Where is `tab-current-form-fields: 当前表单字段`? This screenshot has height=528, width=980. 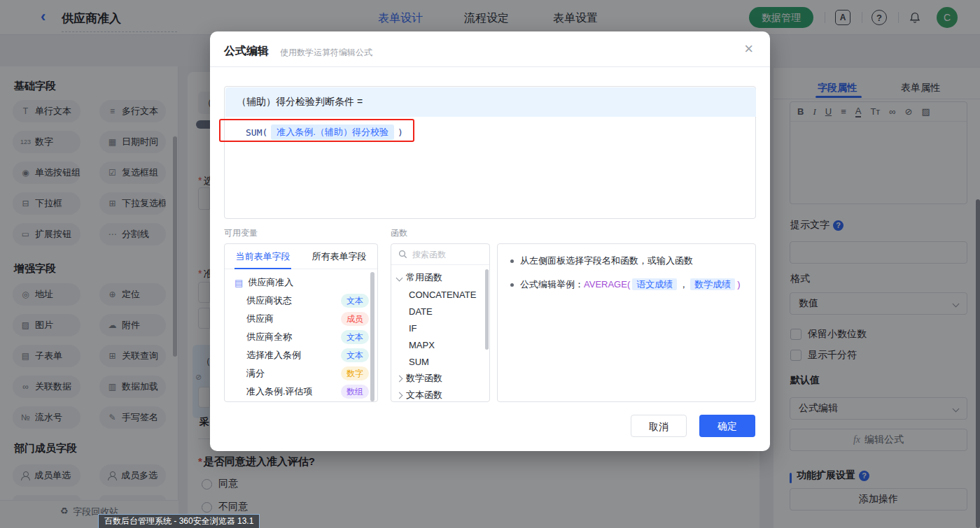 tab-current-form-fields: 当前表单字段 is located at coordinates (263, 256).